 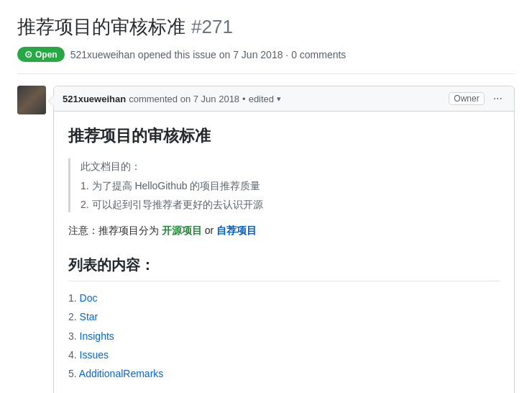 I want to click on content-heading: 推荐项目的审核标准, so click(x=284, y=135).